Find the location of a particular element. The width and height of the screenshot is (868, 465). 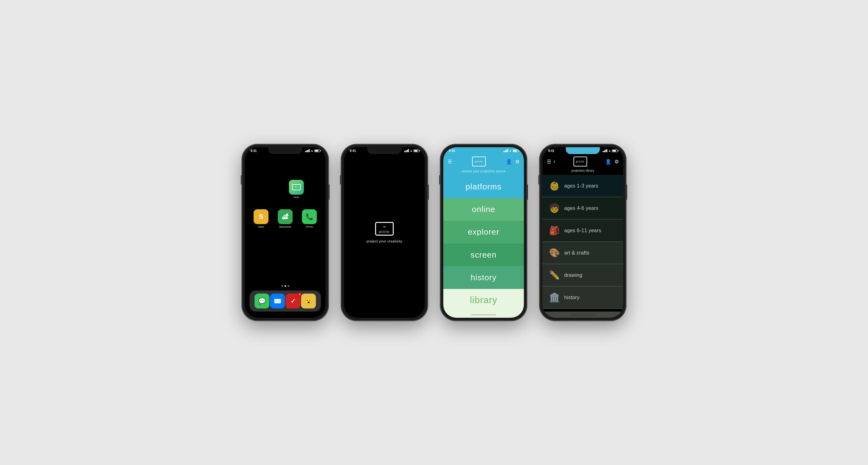

todoist-symbol: ✓ is located at coordinates (293, 301).